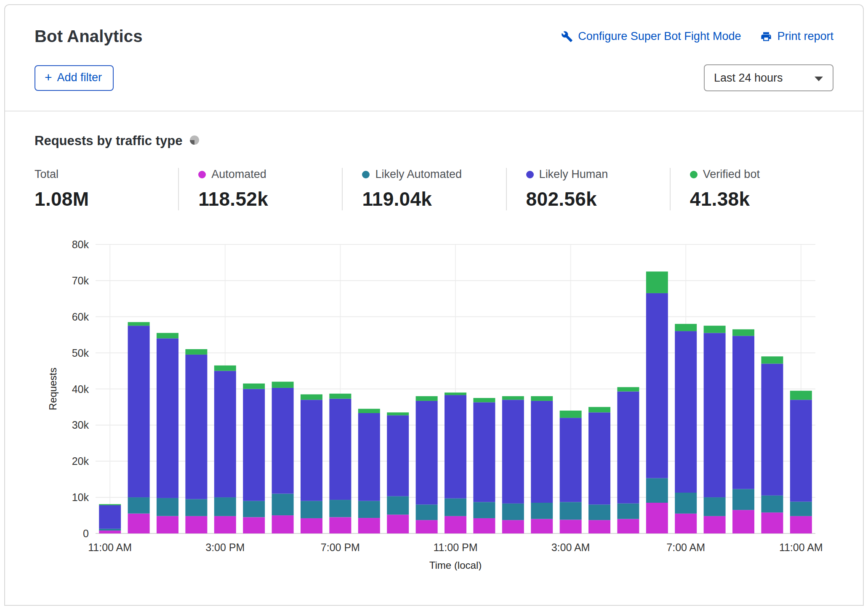 The width and height of the screenshot is (868, 610). I want to click on chevron-down-icon, so click(819, 78).